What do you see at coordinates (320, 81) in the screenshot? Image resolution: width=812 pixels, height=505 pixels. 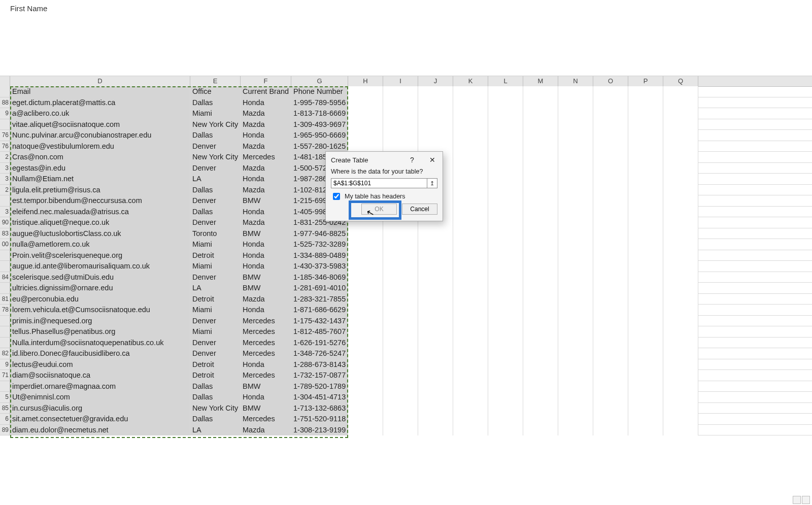 I see `column-header-G: G` at bounding box center [320, 81].